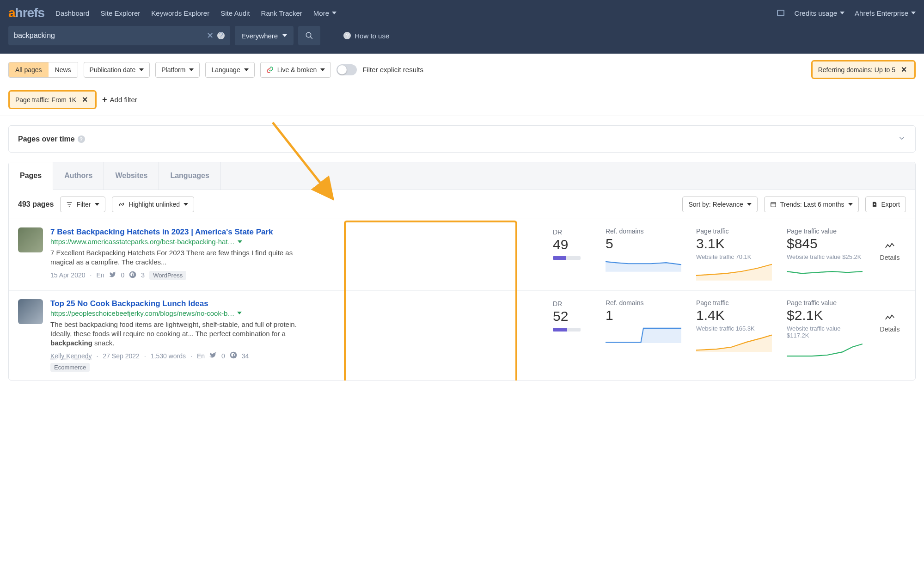  What do you see at coordinates (716, 204) in the screenshot?
I see `btn-label: Sort by: Relevance` at bounding box center [716, 204].